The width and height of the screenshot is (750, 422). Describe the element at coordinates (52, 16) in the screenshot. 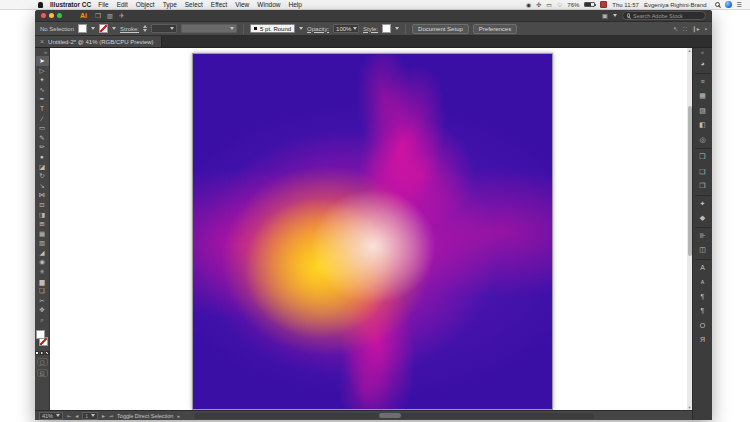

I see `minimize-window-button` at that location.